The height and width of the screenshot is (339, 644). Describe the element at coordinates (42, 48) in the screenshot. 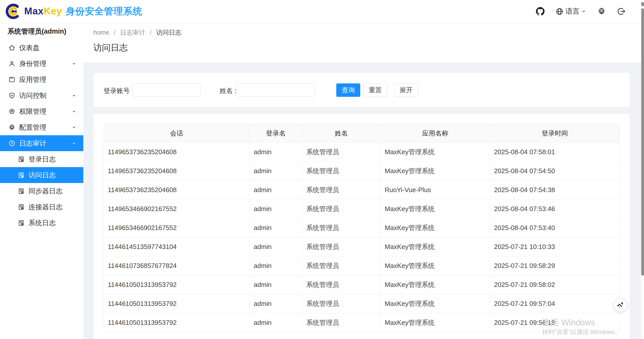

I see `sidebar-item-dashboard: 仪表盘` at that location.